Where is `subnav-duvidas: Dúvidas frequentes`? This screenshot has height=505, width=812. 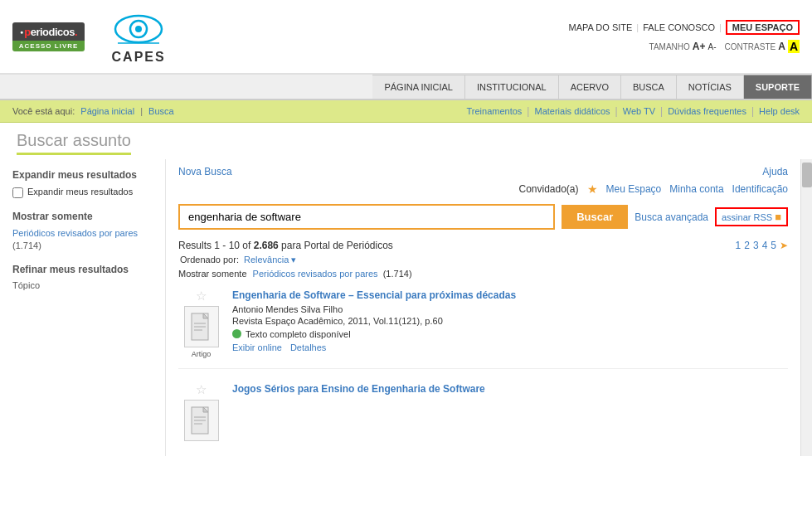
subnav-duvidas: Dúvidas frequentes is located at coordinates (707, 111).